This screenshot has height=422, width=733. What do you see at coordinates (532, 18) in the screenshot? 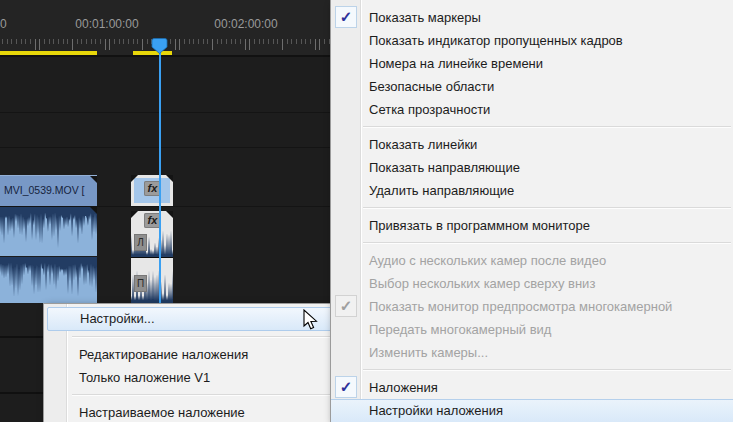
I see `menu-item-показать-маркеры: ✓Показать маркеры` at bounding box center [532, 18].